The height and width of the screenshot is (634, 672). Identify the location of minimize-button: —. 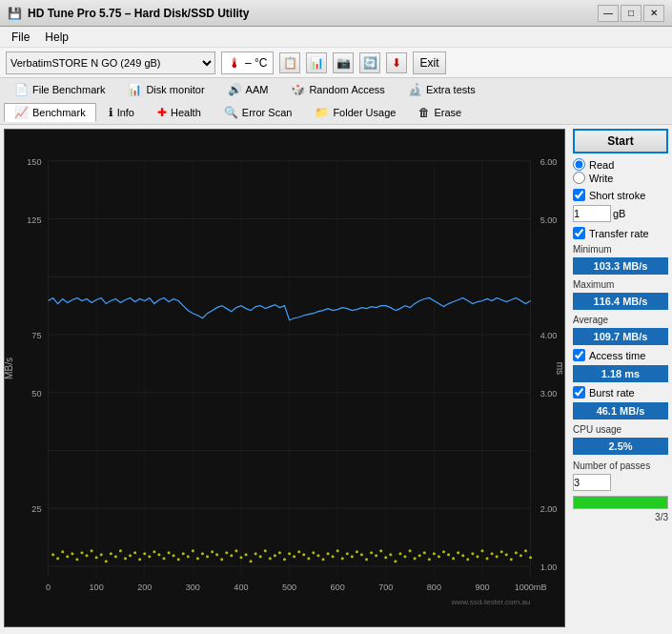
(608, 13).